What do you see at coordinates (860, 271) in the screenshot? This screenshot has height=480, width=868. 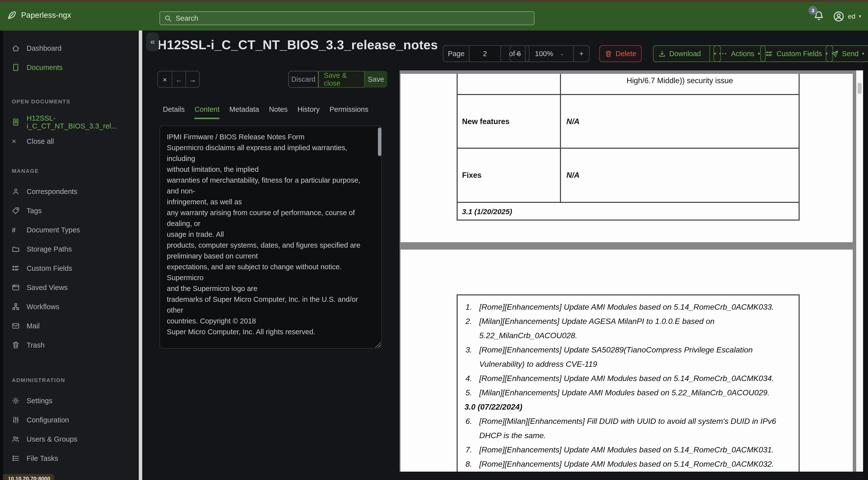 I see `preview-scrollbar` at bounding box center [860, 271].